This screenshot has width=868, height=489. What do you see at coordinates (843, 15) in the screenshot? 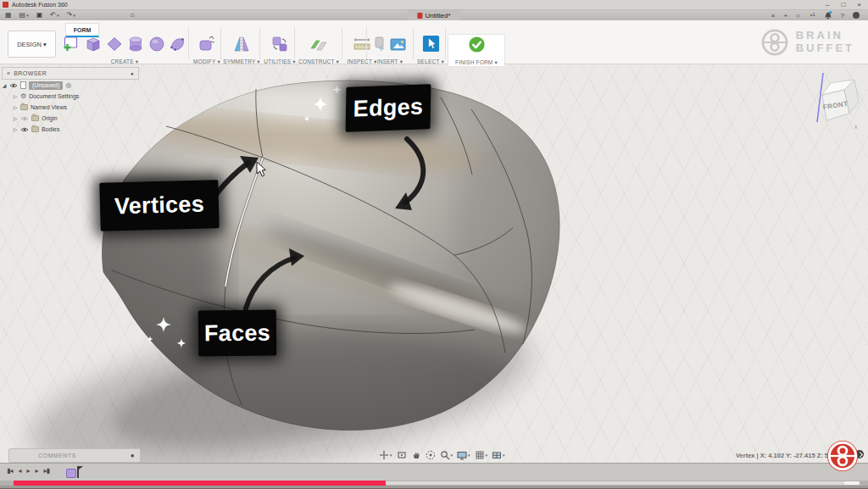
I see `help-icon: ?` at bounding box center [843, 15].